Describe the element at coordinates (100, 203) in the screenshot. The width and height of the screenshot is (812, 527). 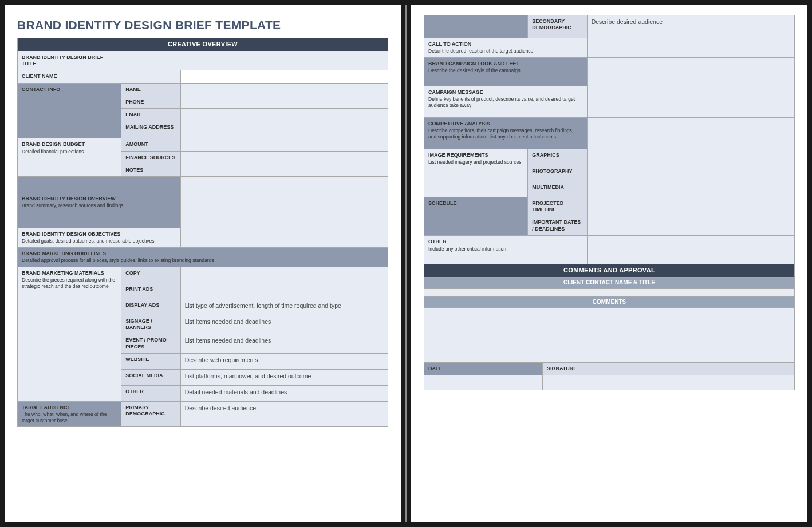
I see `label-overview: BRAND IDENTITY DESIGN OVERVIEW Brand sum…` at that location.